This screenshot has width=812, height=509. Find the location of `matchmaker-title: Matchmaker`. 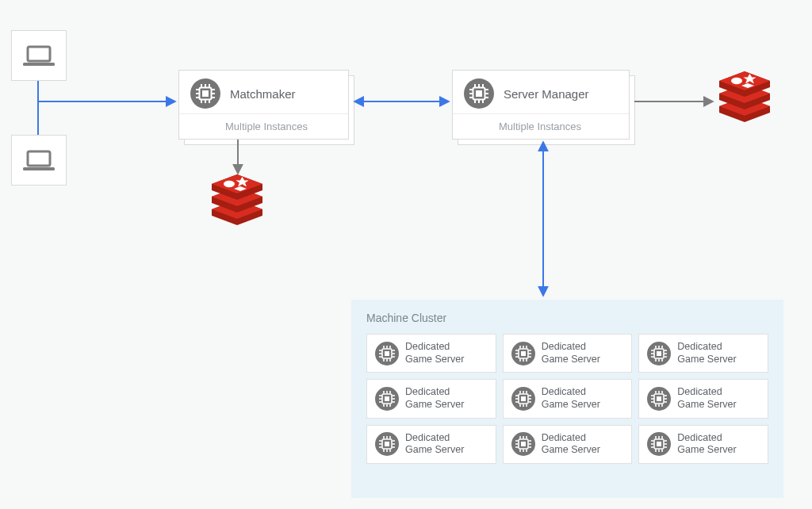

matchmaker-title: Matchmaker is located at coordinates (263, 94).